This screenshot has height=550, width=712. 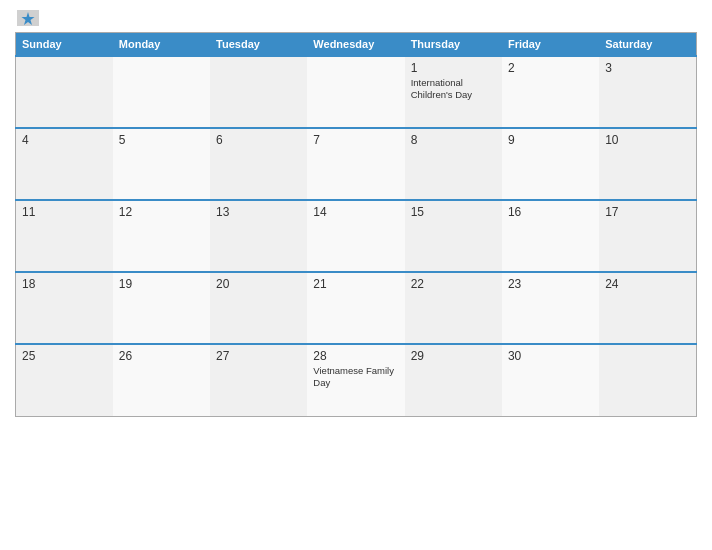 What do you see at coordinates (550, 164) in the screenshot?
I see `calendar-cell: 9` at bounding box center [550, 164].